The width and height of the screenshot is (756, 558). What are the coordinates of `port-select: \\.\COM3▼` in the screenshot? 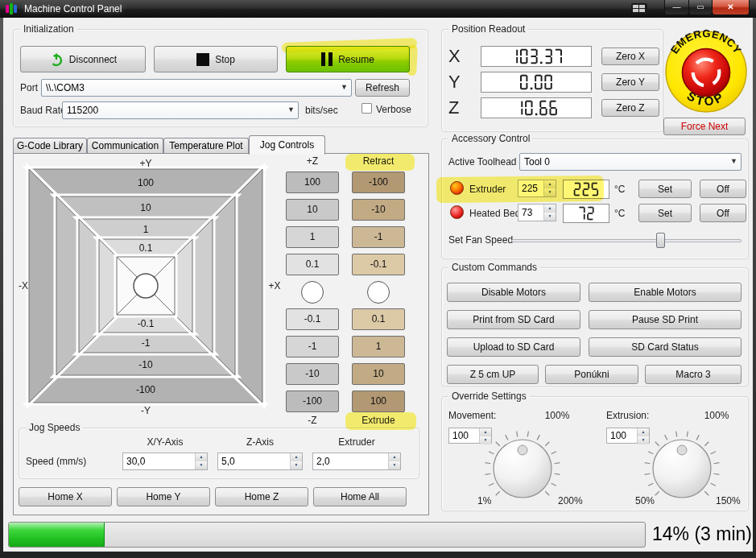 It's located at (196, 88).